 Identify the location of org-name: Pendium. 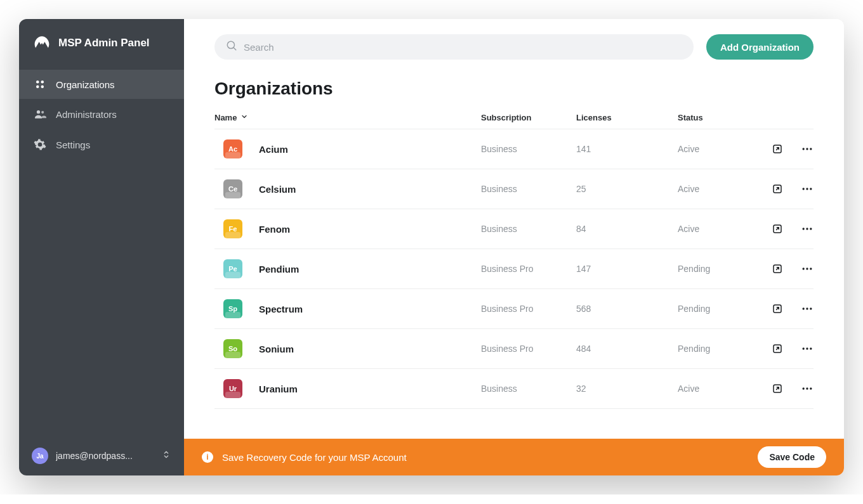
(279, 269).